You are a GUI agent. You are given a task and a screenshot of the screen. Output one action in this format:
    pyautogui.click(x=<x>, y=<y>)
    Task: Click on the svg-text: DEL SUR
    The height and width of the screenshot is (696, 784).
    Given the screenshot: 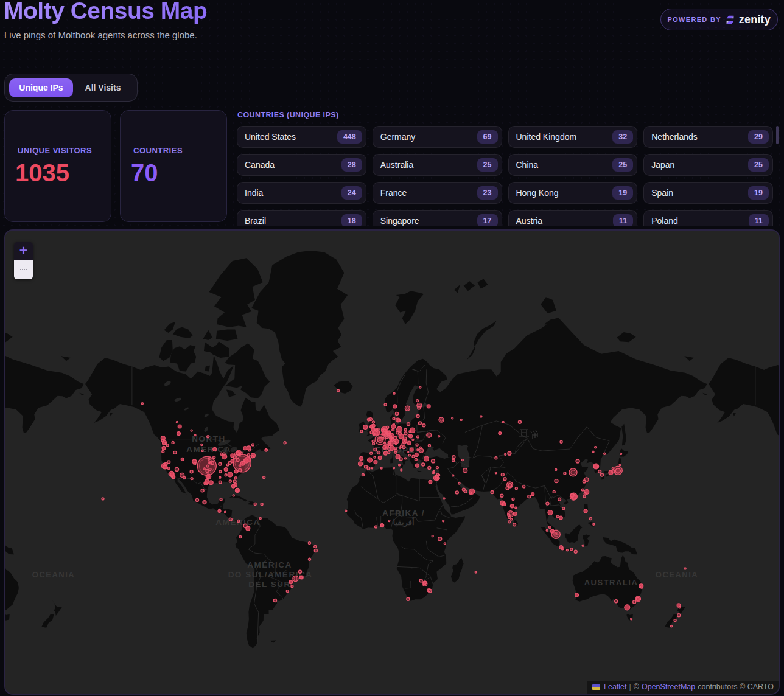 What is the action you would take?
    pyautogui.click(x=270, y=584)
    